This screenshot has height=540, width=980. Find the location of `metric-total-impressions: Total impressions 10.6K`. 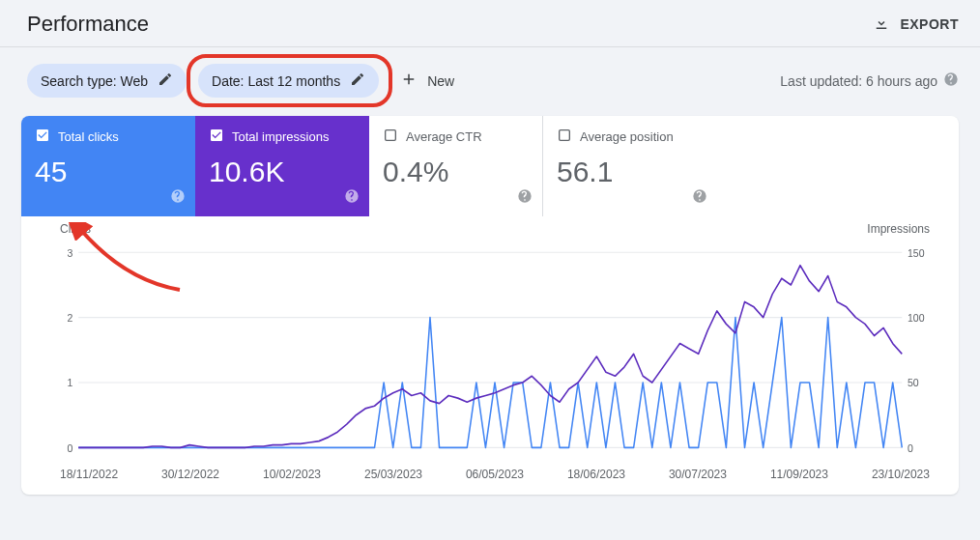

metric-total-impressions: Total impressions 10.6K is located at coordinates (282, 166).